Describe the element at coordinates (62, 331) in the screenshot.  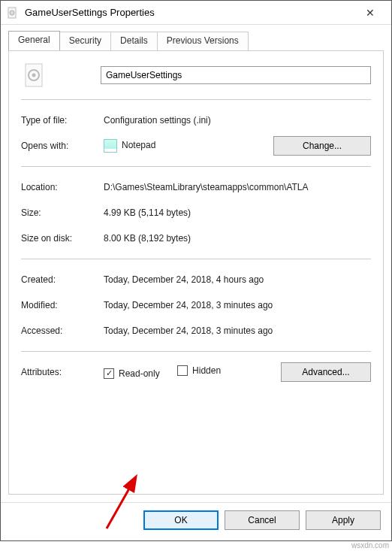
I see `accessed-label: Accessed:` at that location.